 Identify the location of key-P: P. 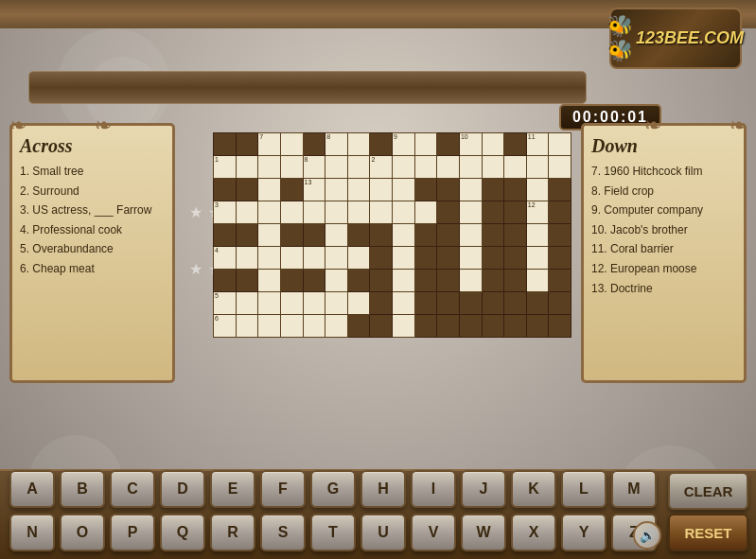
(132, 533).